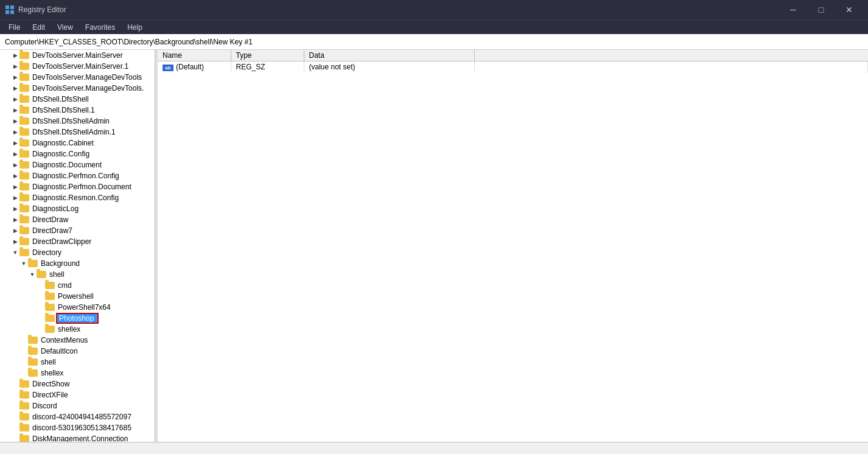 Image resolution: width=868 pixels, height=454 pixels. What do you see at coordinates (61, 99) in the screenshot?
I see `tree-label-dfshell: DfsShell.DfsShell` at bounding box center [61, 99].